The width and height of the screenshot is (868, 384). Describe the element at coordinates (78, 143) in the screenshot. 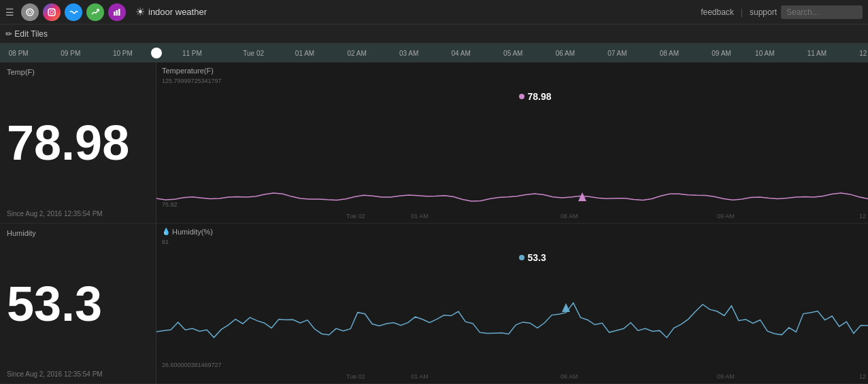

I see `temp-tile: Temp(F) 78.98 Since Aug 2, 2016 12:35:54…` at that location.